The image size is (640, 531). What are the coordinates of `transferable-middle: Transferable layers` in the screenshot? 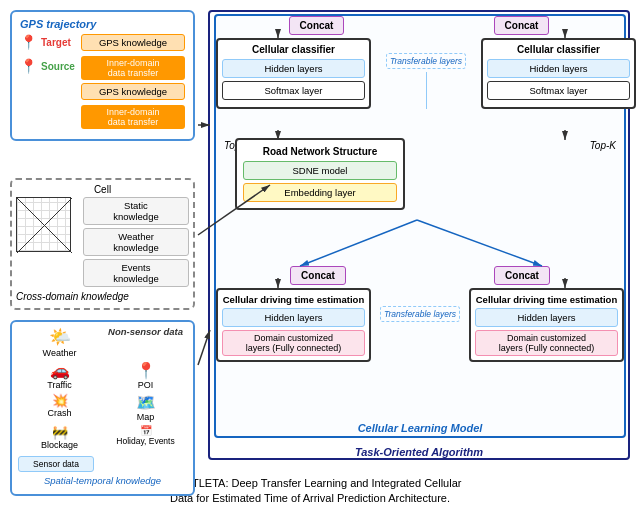 It's located at (426, 74).